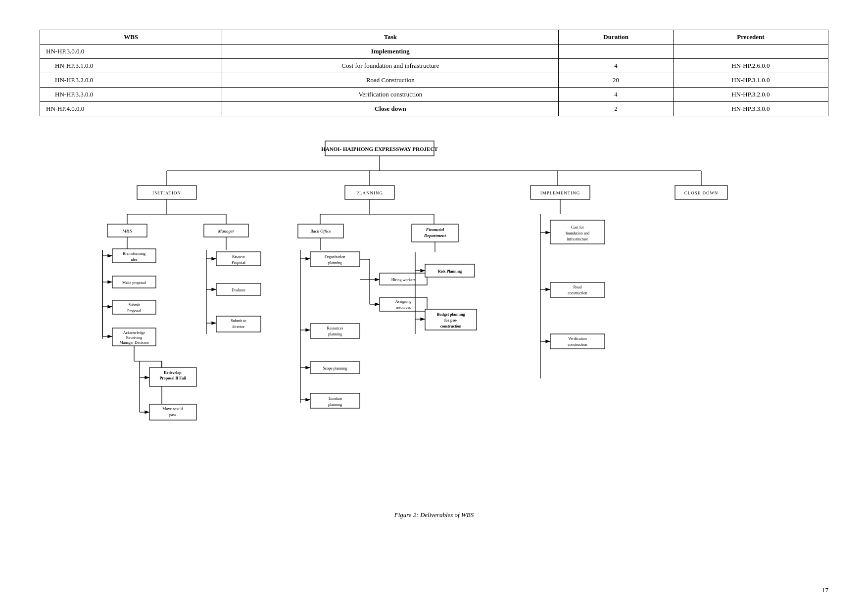 The image size is (868, 614). Describe the element at coordinates (335, 263) in the screenshot. I see `org-planning-label2: planning` at that location.